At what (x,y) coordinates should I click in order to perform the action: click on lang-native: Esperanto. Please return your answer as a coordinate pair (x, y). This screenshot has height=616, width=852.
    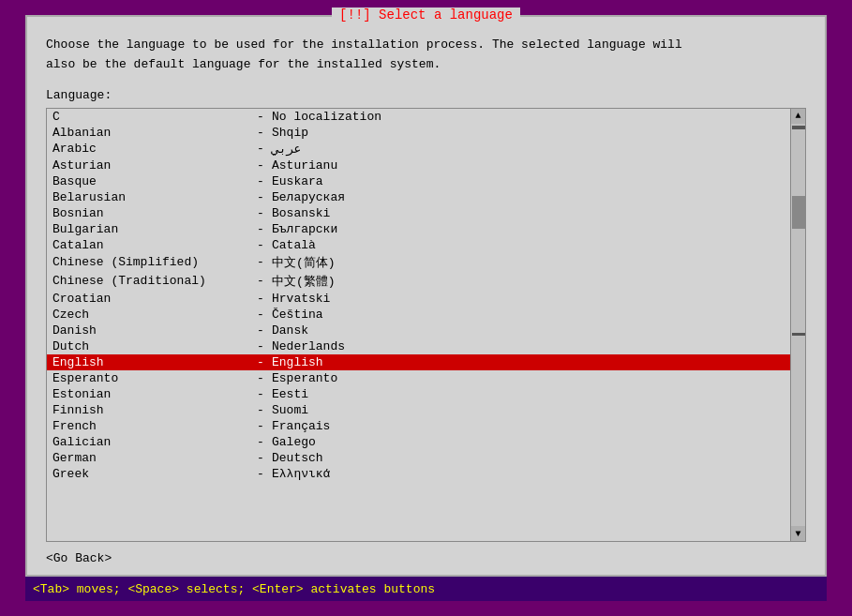
    Looking at the image, I should click on (305, 379).